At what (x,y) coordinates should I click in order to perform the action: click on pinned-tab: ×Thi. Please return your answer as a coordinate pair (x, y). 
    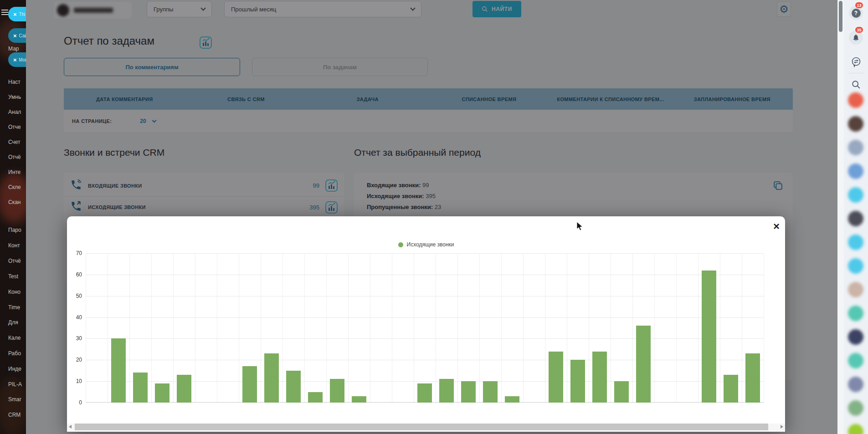
    Looking at the image, I should click on (17, 14).